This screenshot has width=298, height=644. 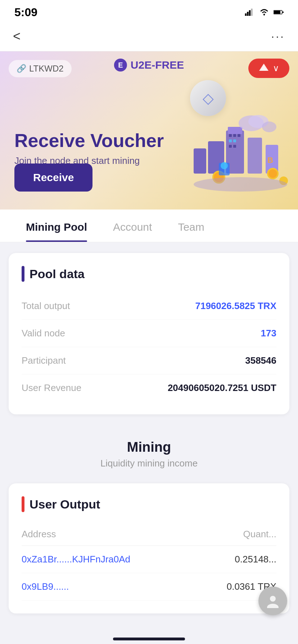 What do you see at coordinates (23, 504) in the screenshot?
I see `user-output-indicator` at bounding box center [23, 504].